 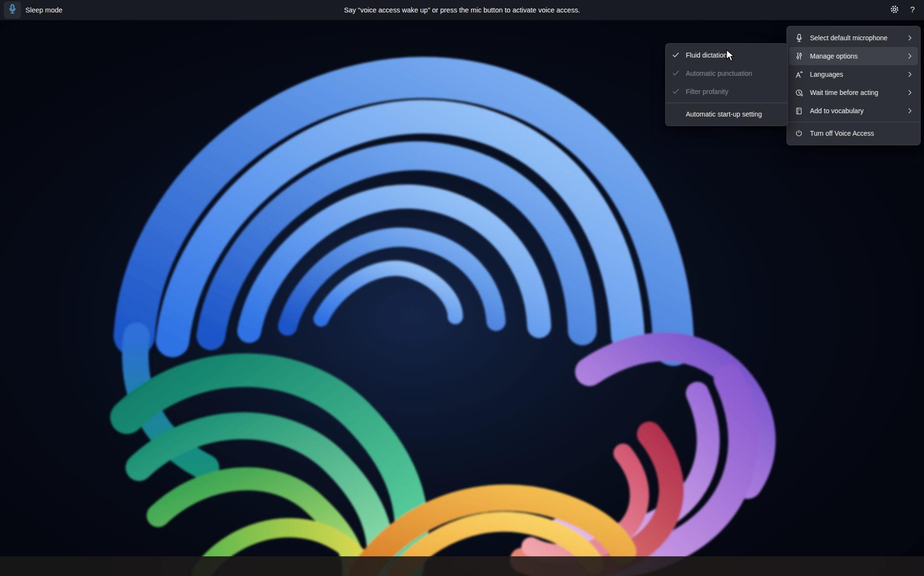 I want to click on menu-item-wait-time-before-acting: Wait time before acting, so click(x=854, y=93).